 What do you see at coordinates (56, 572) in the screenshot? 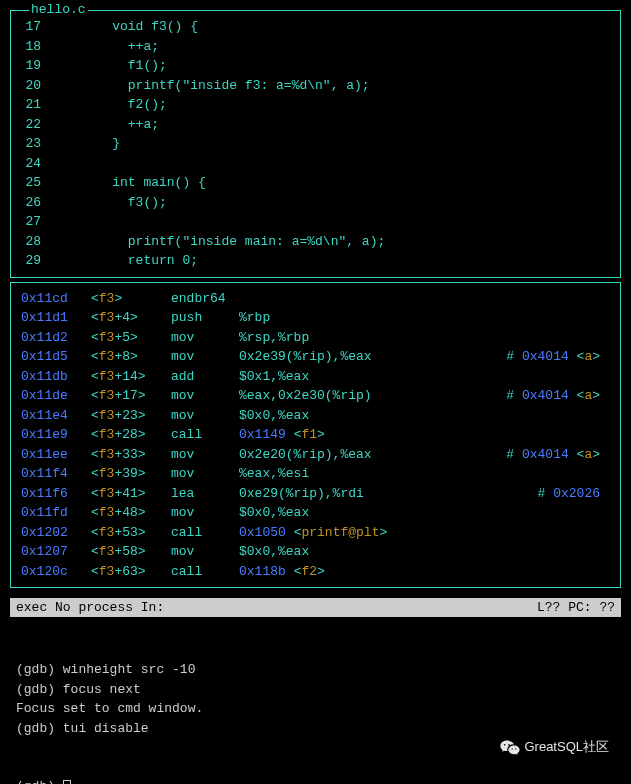
I see `asm-address: 0x120c` at bounding box center [56, 572].